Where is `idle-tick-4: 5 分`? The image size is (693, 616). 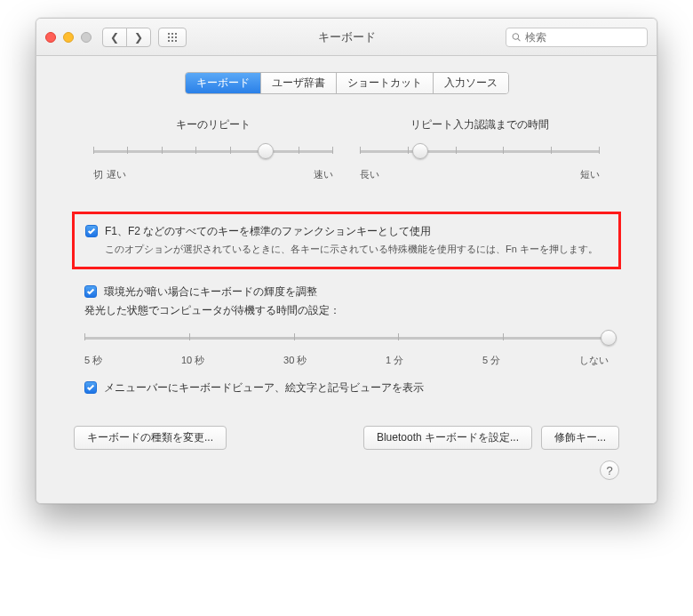
idle-tick-4: 5 分 is located at coordinates (491, 361).